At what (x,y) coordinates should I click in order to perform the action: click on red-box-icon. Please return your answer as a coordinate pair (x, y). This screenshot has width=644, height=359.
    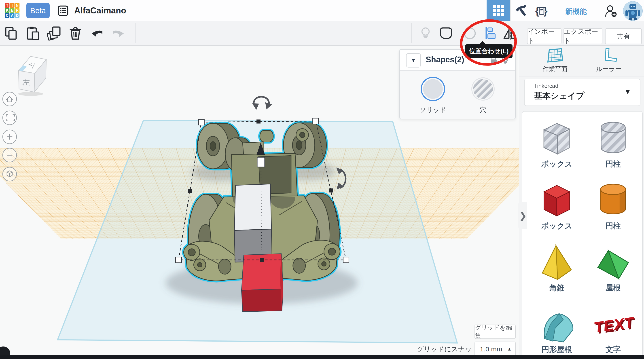
    Looking at the image, I should click on (557, 200).